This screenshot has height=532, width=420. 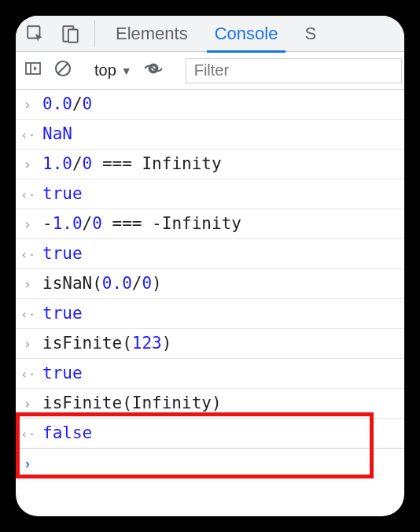 I want to click on console-input-row: ›isFinite(Infinity), so click(x=210, y=404).